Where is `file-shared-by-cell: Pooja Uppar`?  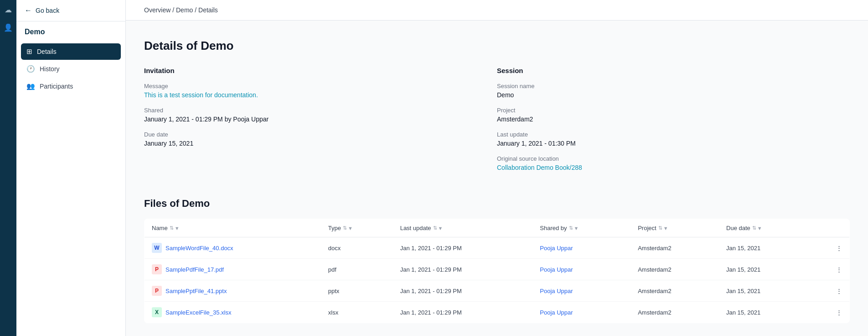 file-shared-by-cell: Pooja Uppar is located at coordinates (582, 269).